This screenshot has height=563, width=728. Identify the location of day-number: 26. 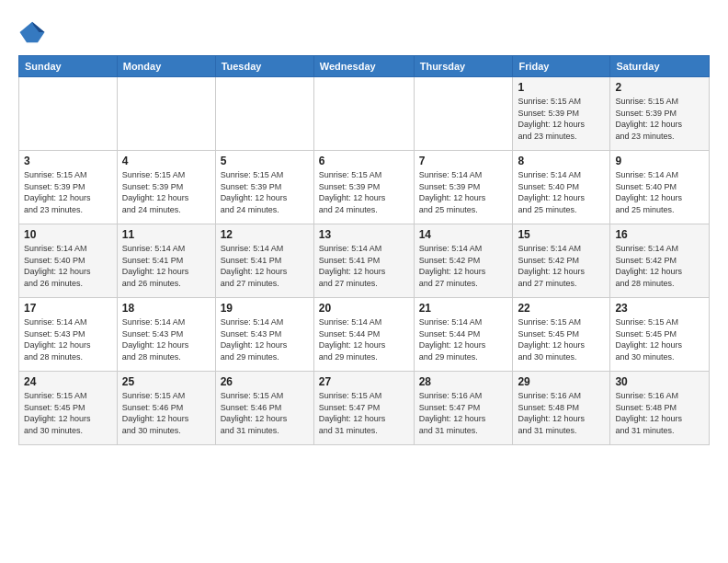
(265, 382).